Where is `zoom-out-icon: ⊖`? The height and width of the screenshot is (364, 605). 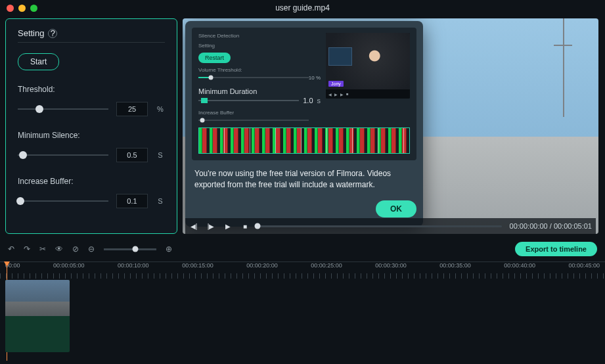
zoom-out-icon: ⊖ is located at coordinates (91, 249).